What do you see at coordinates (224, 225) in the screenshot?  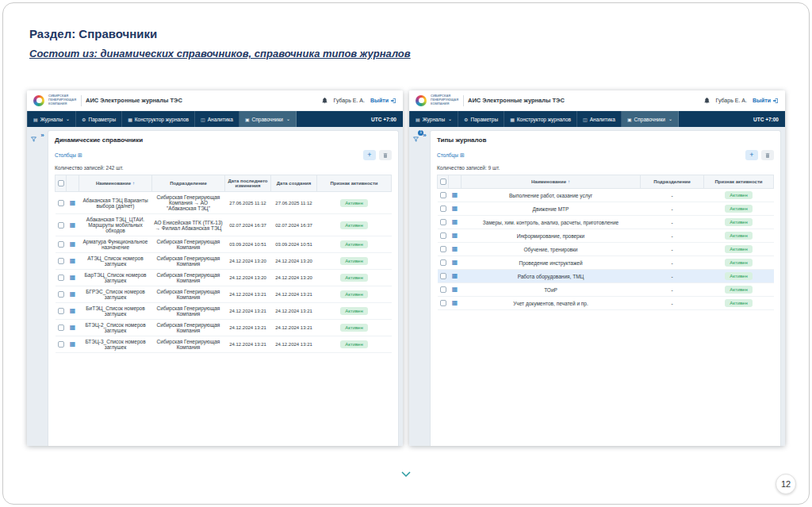 I see `table-row: ▦Абаканская ТЭЦ_ЦТАИ. Маршруты мобильных…` at bounding box center [224, 225].